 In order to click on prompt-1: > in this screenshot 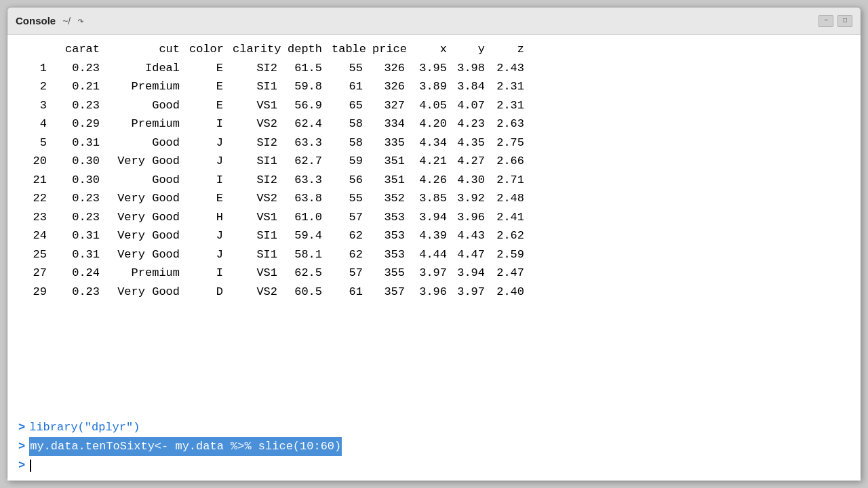, I will do `click(22, 428)`.